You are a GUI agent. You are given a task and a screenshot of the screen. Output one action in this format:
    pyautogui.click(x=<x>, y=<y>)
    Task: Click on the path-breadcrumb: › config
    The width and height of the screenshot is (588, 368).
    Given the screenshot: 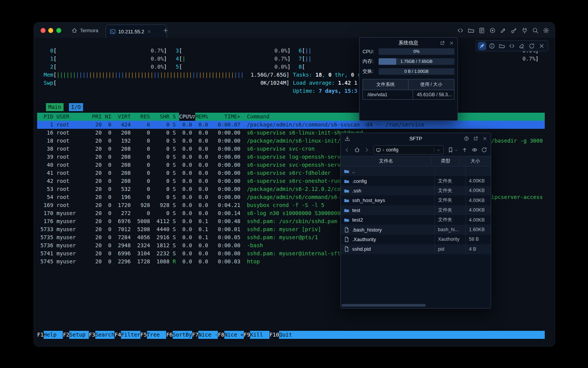 What is the action you would take?
    pyautogui.click(x=409, y=150)
    